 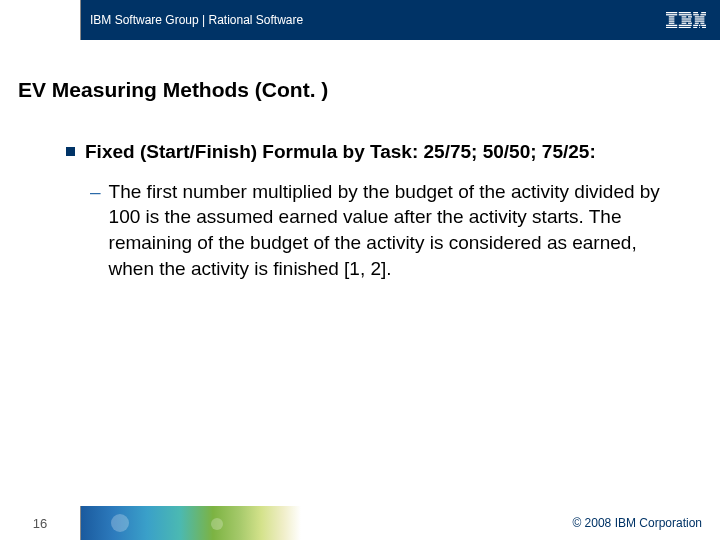 What do you see at coordinates (400, 523) in the screenshot?
I see `footer-strip: © 2008 IBM Corporation` at bounding box center [400, 523].